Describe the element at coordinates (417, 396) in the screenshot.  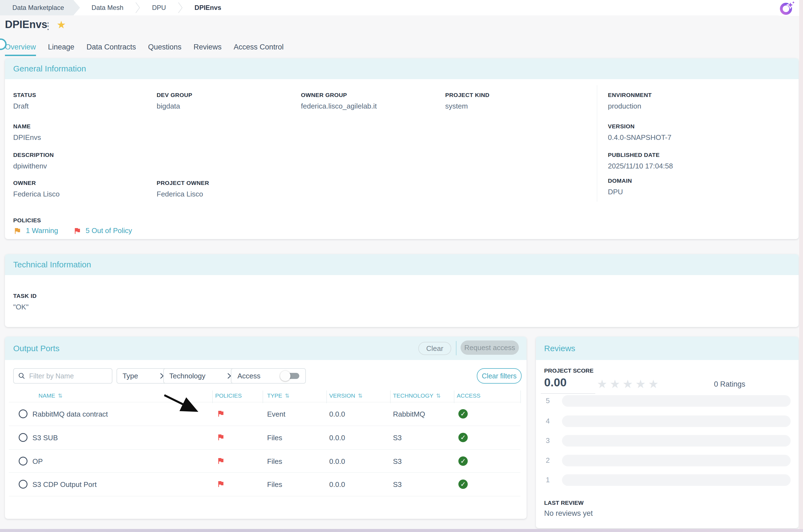
I see `column-header-technology: TECHNOLOGY ⇅` at that location.